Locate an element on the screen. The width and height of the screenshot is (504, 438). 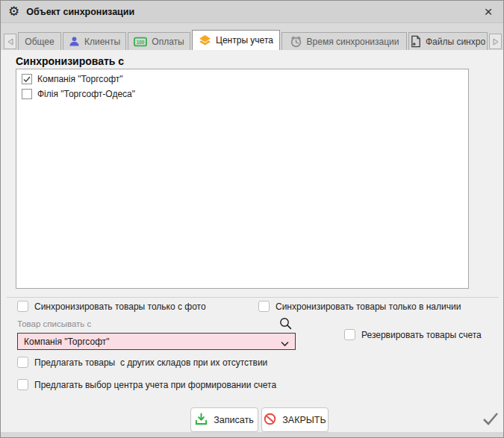
option-photo: Синхронизировать товары только с фото is located at coordinates (112, 306).